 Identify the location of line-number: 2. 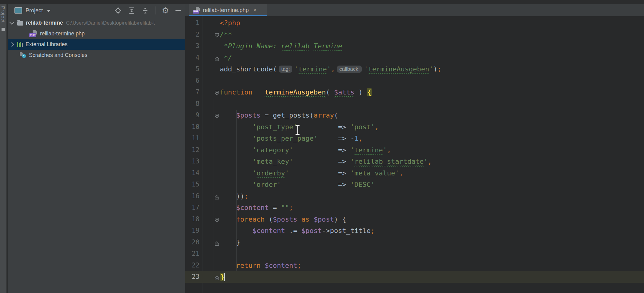
(192, 35).